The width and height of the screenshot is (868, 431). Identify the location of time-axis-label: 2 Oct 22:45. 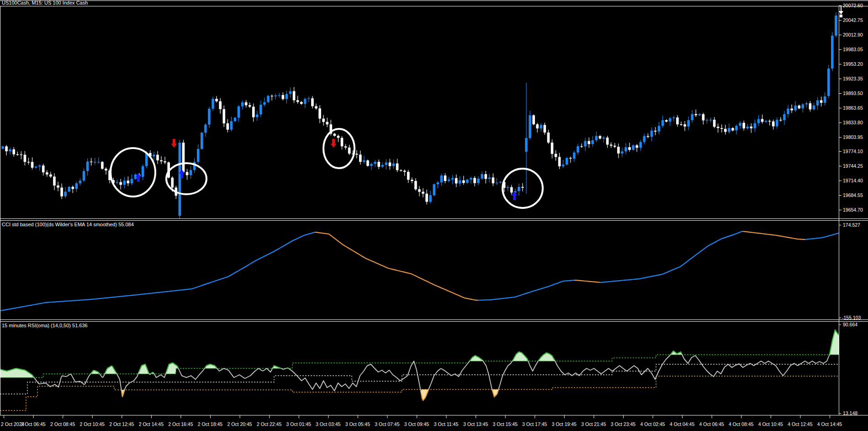
(269, 424).